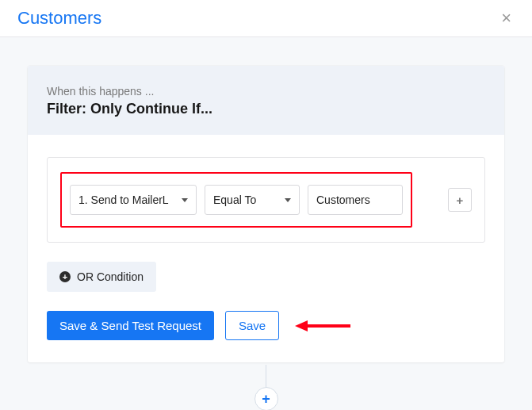 This screenshot has height=410, width=532. What do you see at coordinates (266, 109) in the screenshot?
I see `card-title: Filter: Only Continue If...` at bounding box center [266, 109].